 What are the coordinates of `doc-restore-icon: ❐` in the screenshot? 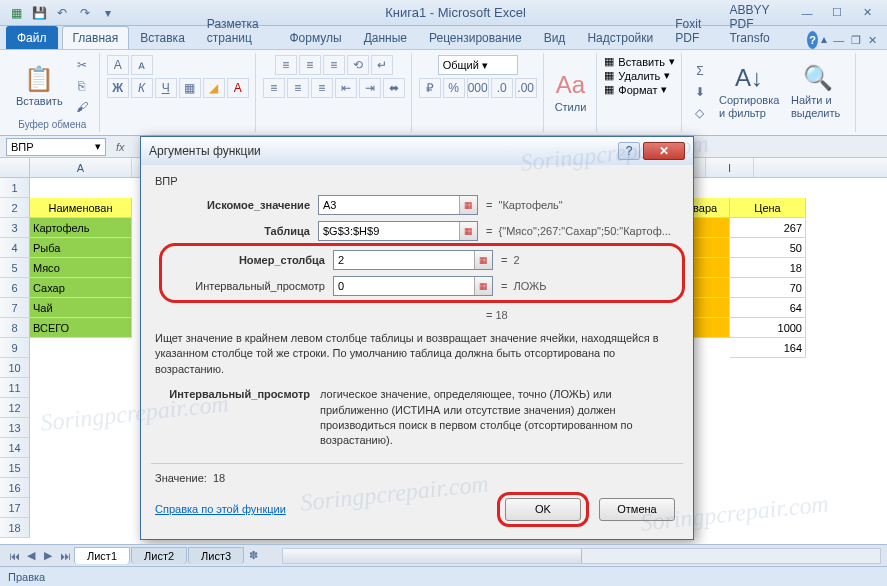 It's located at (856, 40).